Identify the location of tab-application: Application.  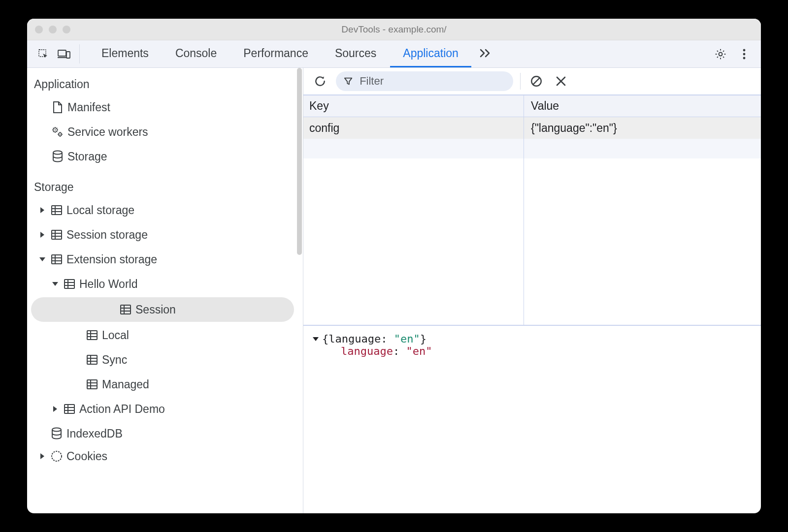
(430, 54).